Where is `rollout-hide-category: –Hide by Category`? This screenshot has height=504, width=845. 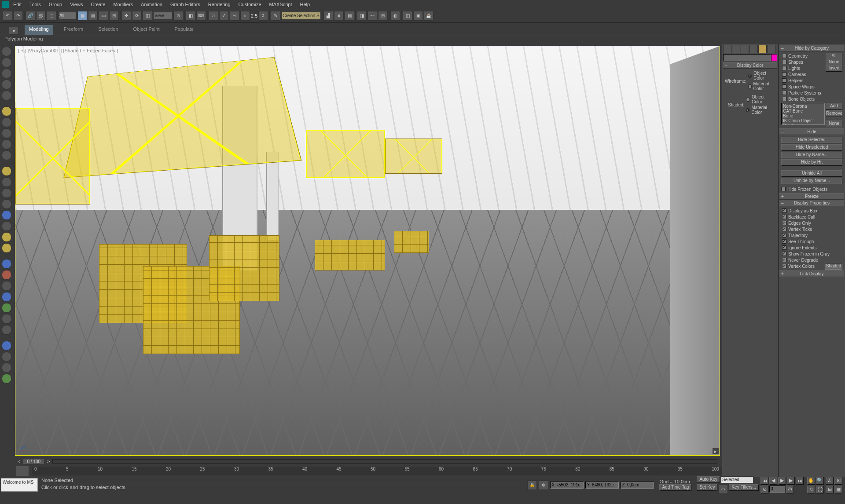 rollout-hide-category: –Hide by Category is located at coordinates (812, 48).